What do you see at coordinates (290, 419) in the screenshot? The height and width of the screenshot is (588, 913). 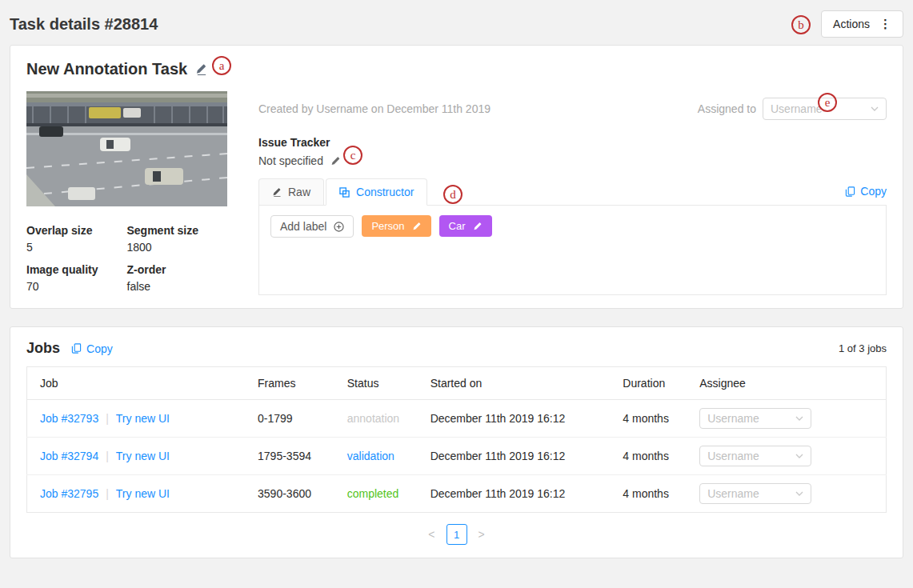 I see `job-frames: 0-1799` at bounding box center [290, 419].